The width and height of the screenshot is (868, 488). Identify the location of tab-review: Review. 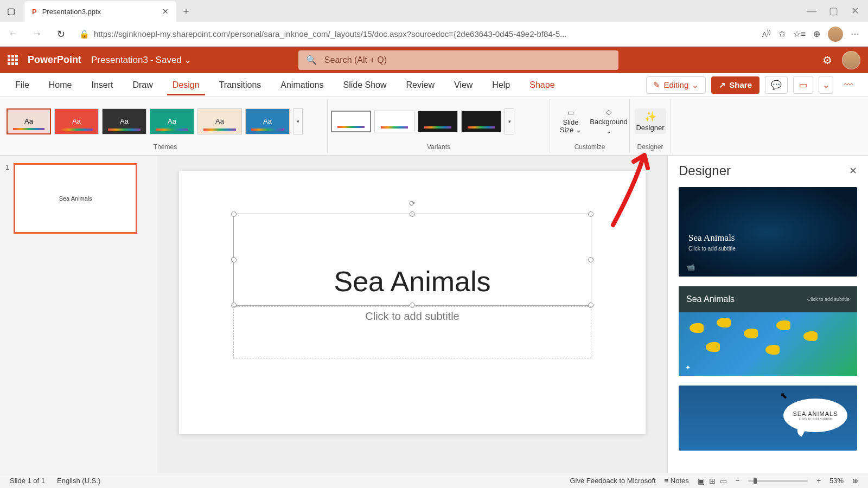
(420, 85).